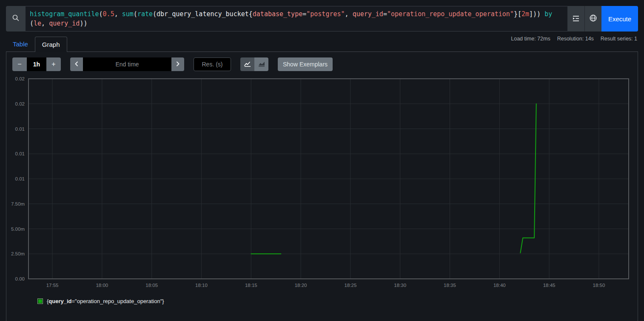 The image size is (644, 321). What do you see at coordinates (548, 14) in the screenshot?
I see `query-token: by` at bounding box center [548, 14].